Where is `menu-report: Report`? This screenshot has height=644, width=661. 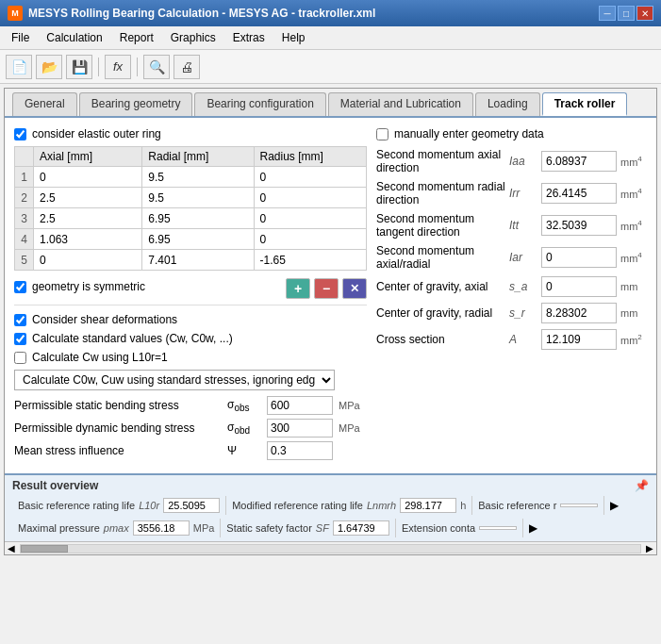
menu-report: Report is located at coordinates (137, 38).